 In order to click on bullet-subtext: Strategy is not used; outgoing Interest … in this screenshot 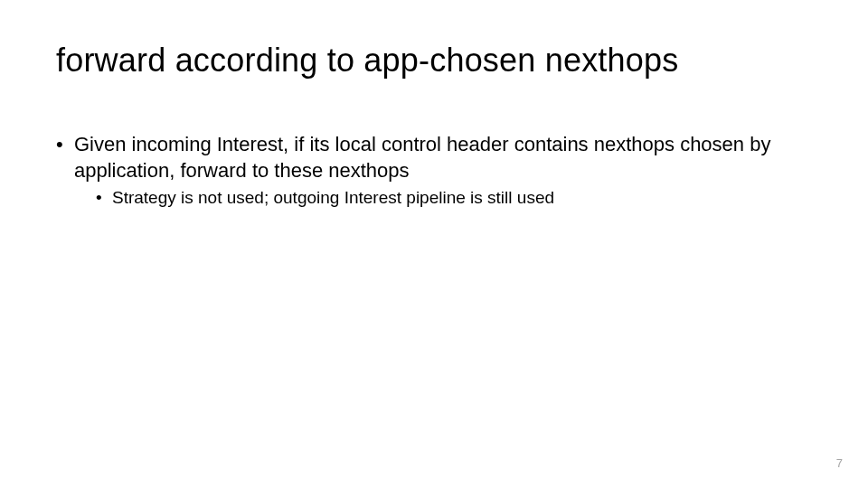, I will do `click(333, 197)`.